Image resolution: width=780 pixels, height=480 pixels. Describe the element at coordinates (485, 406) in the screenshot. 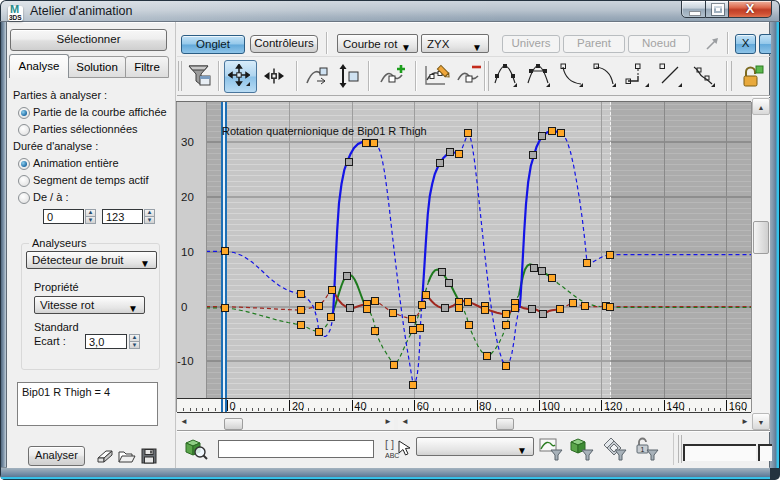

I see `svg-text: 80` at that location.